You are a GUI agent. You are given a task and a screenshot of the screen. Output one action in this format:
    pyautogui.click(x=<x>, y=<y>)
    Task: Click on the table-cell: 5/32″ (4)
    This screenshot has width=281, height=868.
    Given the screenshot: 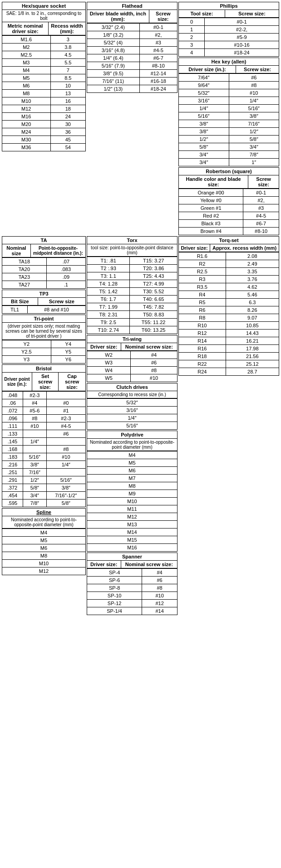 What is the action you would take?
    pyautogui.click(x=113, y=43)
    